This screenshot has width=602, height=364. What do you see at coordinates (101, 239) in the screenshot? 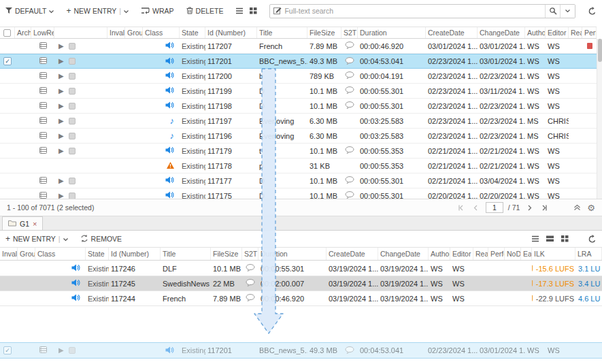
I see `remove-button: REMOVE` at bounding box center [101, 239].